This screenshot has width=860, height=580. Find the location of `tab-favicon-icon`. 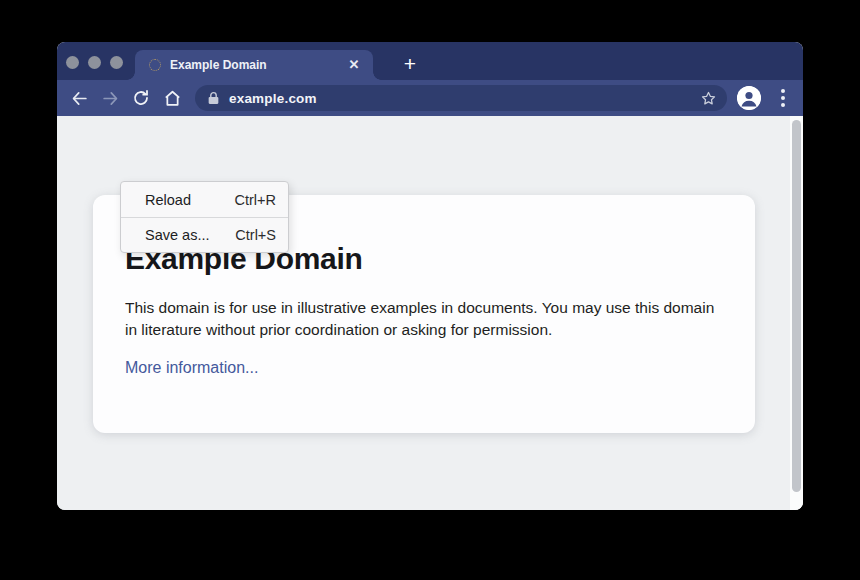

tab-favicon-icon is located at coordinates (155, 65).